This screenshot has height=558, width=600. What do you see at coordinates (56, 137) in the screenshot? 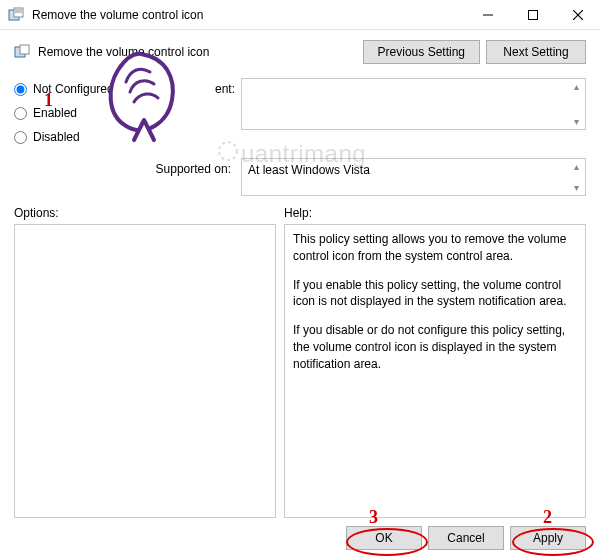
I see `radio-disabled-label: Disabled` at bounding box center [56, 137].